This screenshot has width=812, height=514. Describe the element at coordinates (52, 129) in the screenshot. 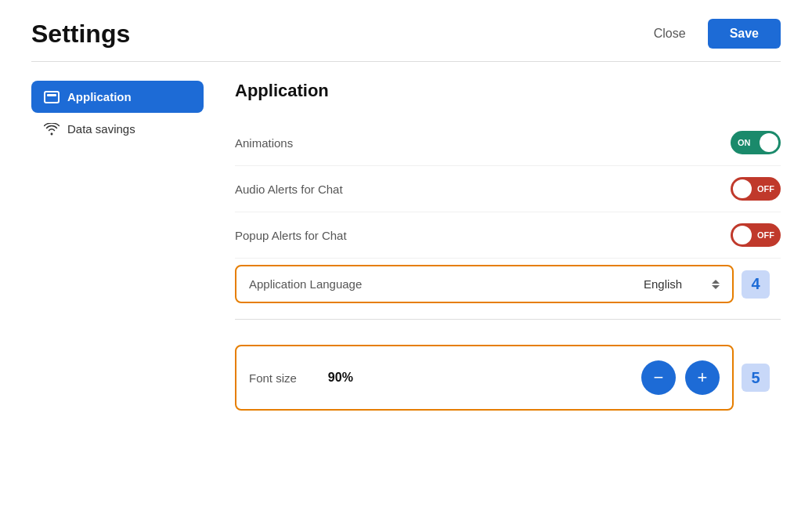

I see `wifi-icon` at that location.